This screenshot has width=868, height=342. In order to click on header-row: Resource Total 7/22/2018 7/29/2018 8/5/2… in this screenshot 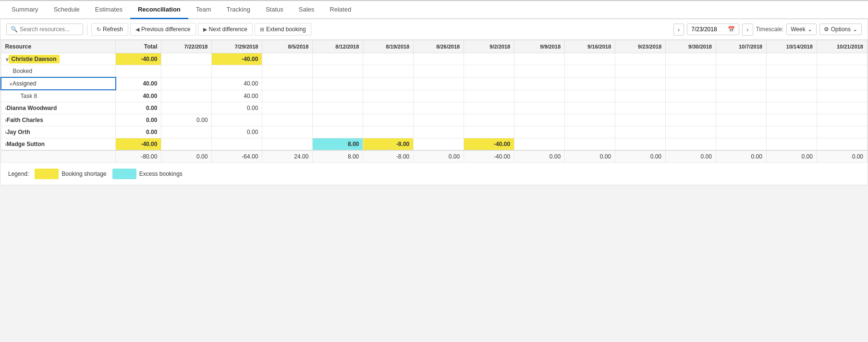, I will do `click(434, 47)`.